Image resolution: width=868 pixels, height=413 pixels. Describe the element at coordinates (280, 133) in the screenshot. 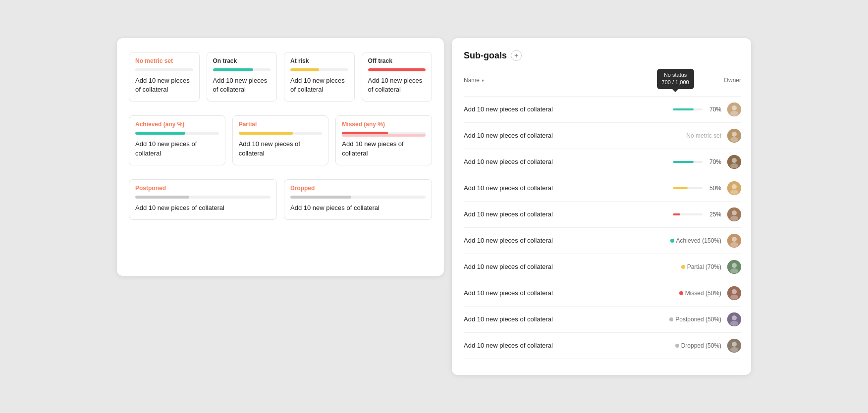

I see `progress-bar-partial` at that location.